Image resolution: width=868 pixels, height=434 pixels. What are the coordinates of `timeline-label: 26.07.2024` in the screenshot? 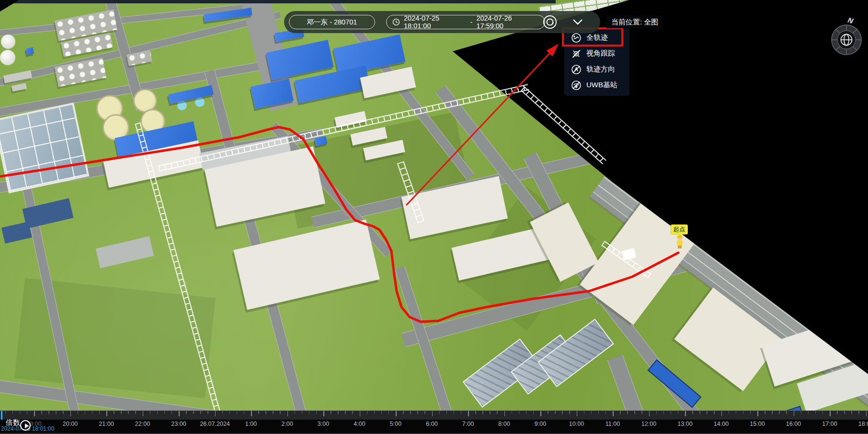 It's located at (215, 424).